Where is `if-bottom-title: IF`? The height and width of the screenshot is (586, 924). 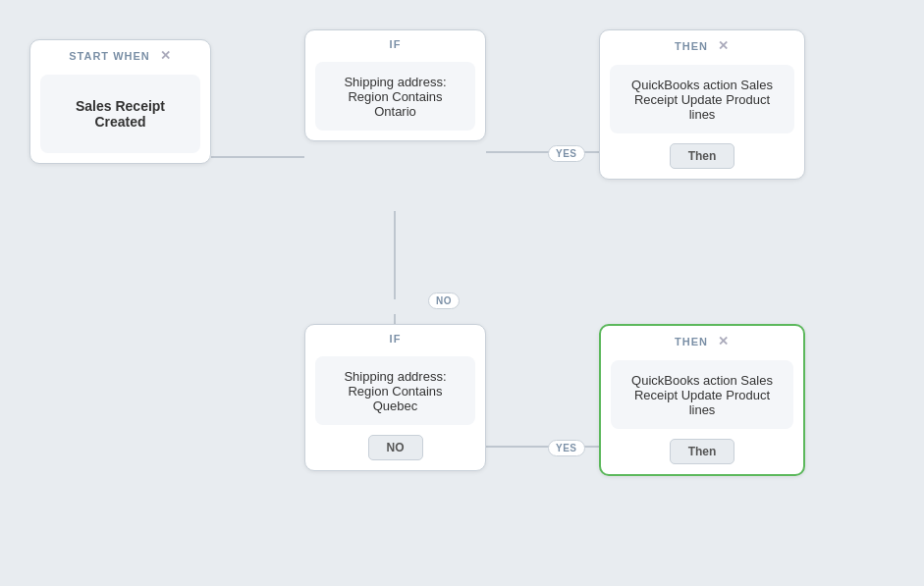
if-bottom-title: IF is located at coordinates (396, 339).